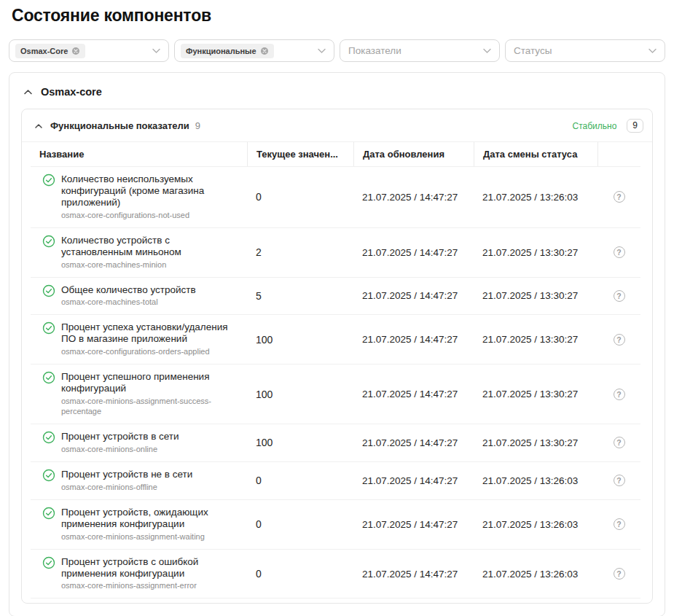  What do you see at coordinates (128, 296) in the screenshot?
I see `indicator-text: Общее количество устройств osmax-core-ma…` at bounding box center [128, 296].